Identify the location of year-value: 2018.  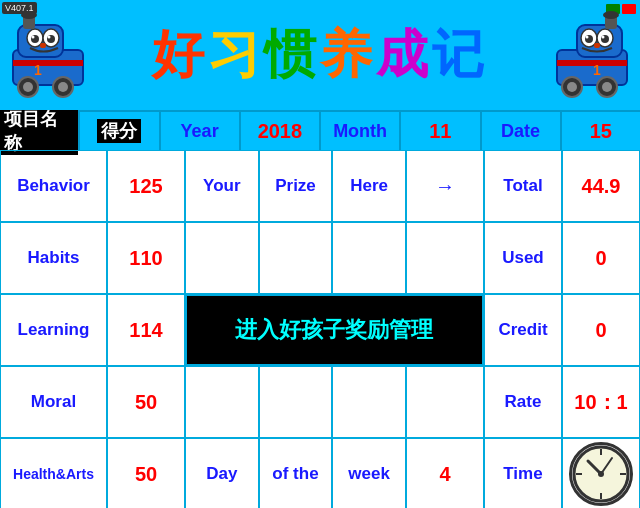
(280, 132).